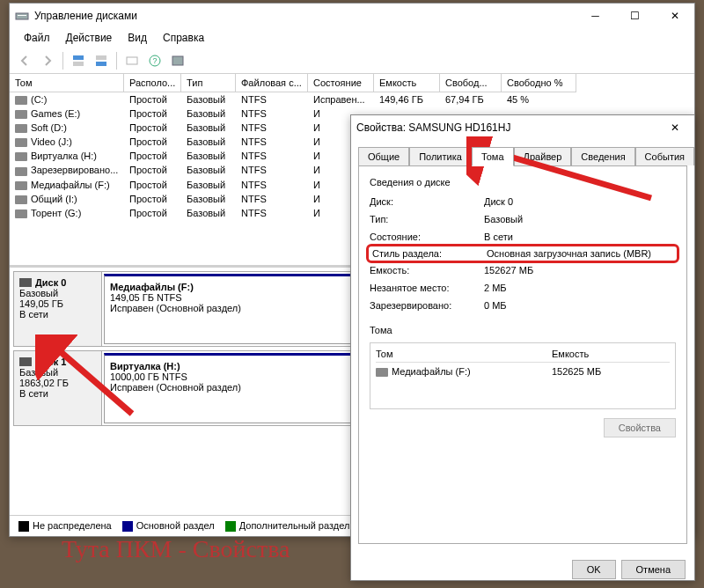  Describe the element at coordinates (674, 16) in the screenshot. I see `close-button: ✕` at that location.